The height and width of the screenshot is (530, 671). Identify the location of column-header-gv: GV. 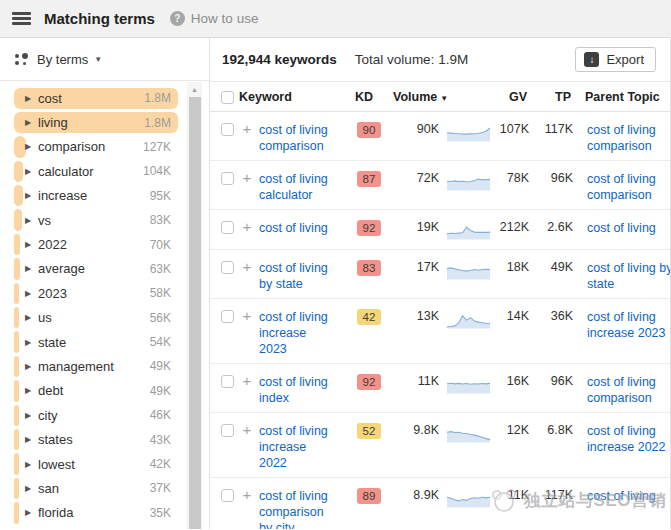
(508, 97).